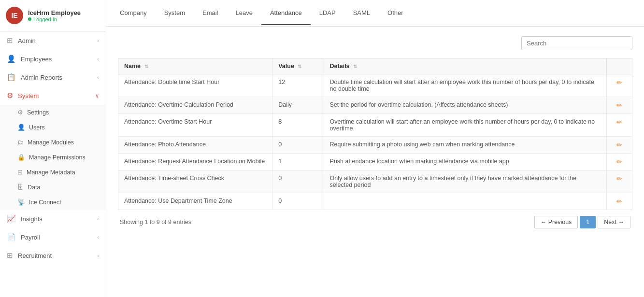 This screenshot has height=297, width=644. Describe the element at coordinates (557, 222) in the screenshot. I see `previous-button: ← Previous` at that location.